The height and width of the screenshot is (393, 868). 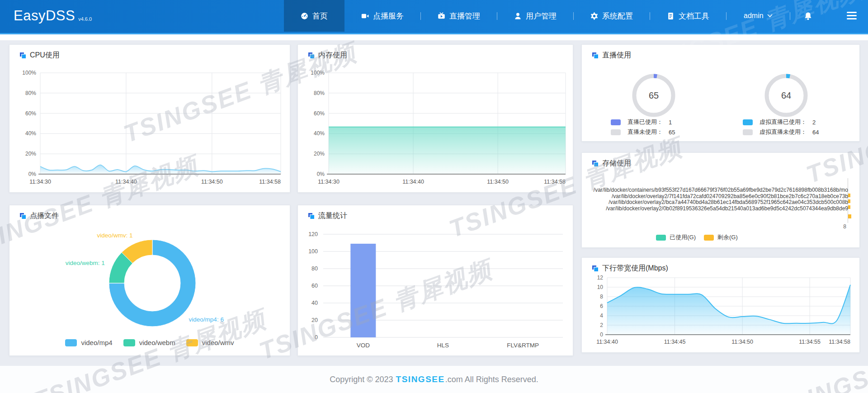 I want to click on storage-path: /var/lib/docker/overlay2/7f141fda72cafd0…, so click(x=721, y=197).